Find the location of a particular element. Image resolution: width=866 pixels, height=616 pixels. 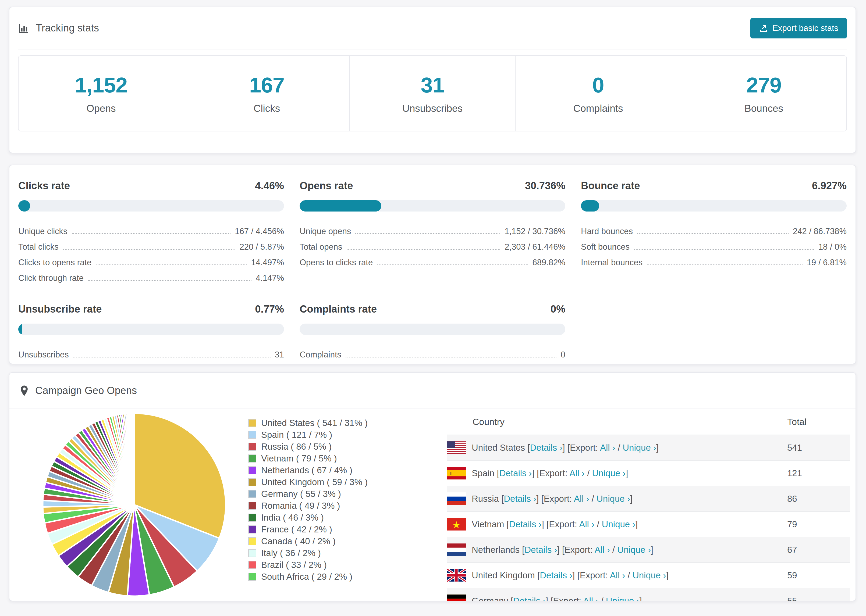

total-cell-spain: 121 is located at coordinates (795, 473).